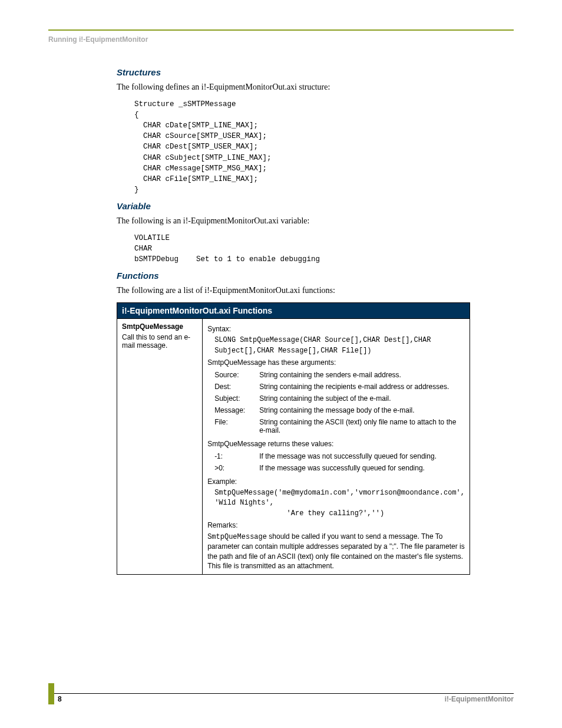  I want to click on return-desc: If the message was not successfully queu…, so click(350, 456).